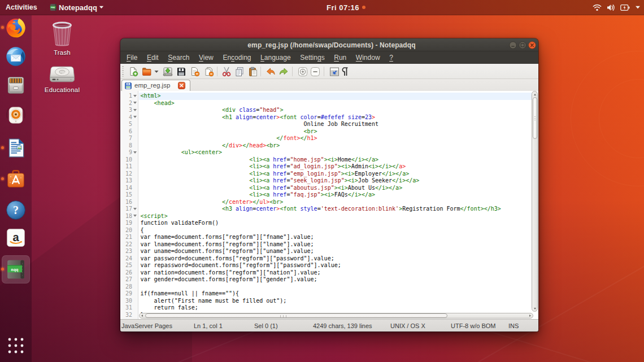  What do you see at coordinates (329, 308) in the screenshot?
I see `code-line-31: 31 return false;` at bounding box center [329, 308].